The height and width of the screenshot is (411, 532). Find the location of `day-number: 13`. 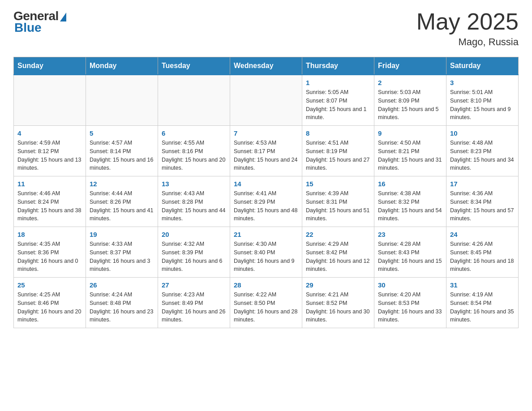

day-number: 13 is located at coordinates (194, 184).